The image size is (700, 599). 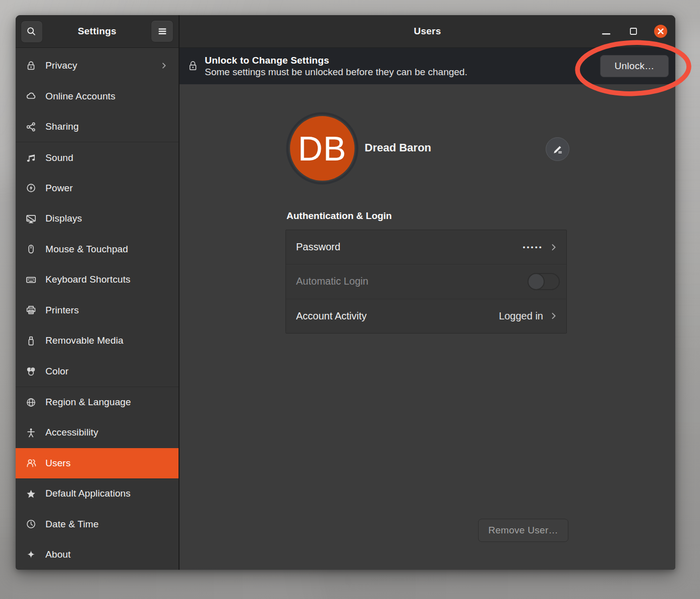 I want to click on sidebar-item-privacy: Privacy, so click(x=97, y=66).